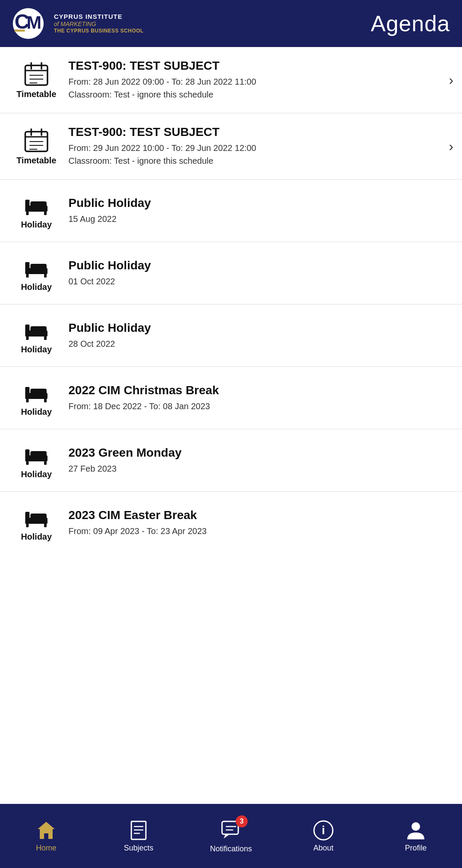 The image size is (462, 868). Describe the element at coordinates (259, 461) in the screenshot. I see `item-content: 2023 Green Monday 27 Feb 2023` at that location.